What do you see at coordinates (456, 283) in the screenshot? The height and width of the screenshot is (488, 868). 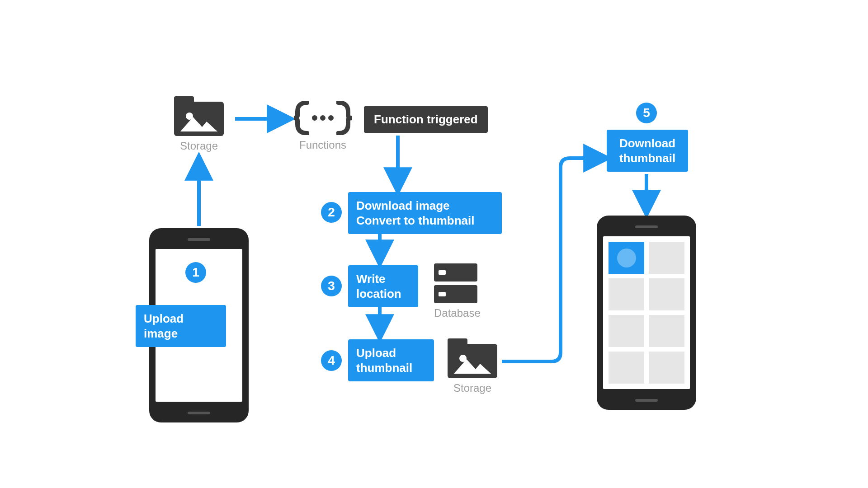 I see `database-icon` at bounding box center [456, 283].